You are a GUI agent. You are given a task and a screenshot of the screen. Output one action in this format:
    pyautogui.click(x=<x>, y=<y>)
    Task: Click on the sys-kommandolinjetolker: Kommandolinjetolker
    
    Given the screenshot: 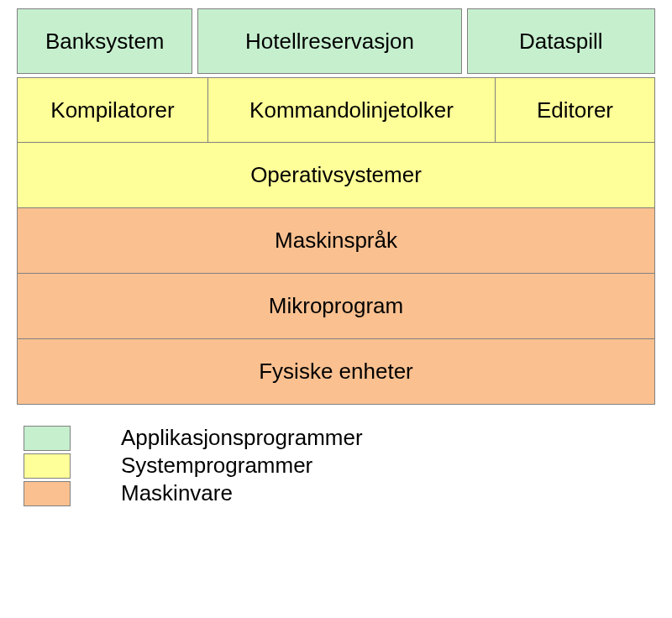 What is the action you would take?
    pyautogui.click(x=352, y=110)
    